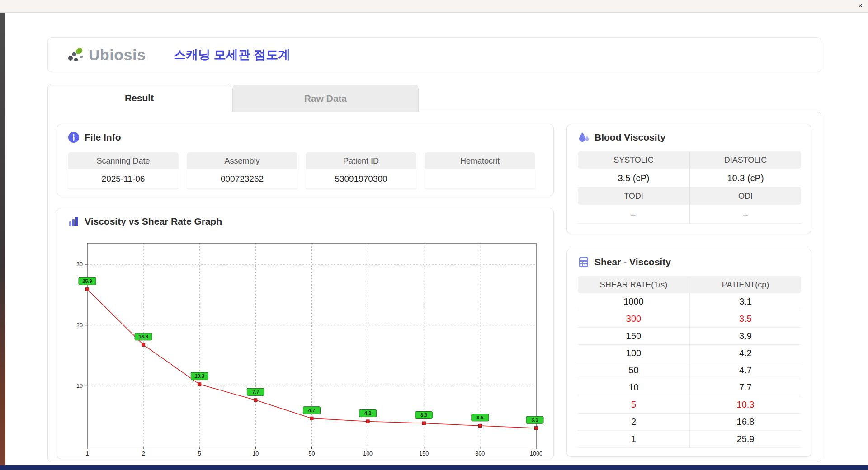 This screenshot has width=868, height=470. Describe the element at coordinates (689, 196) in the screenshot. I see `bv-label-row: TODIODI` at that location.